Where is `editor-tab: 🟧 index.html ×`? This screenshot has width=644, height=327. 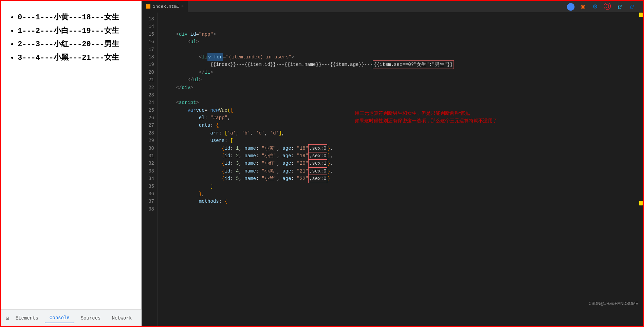 editor-tab: 🟧 index.html × is located at coordinates (165, 6).